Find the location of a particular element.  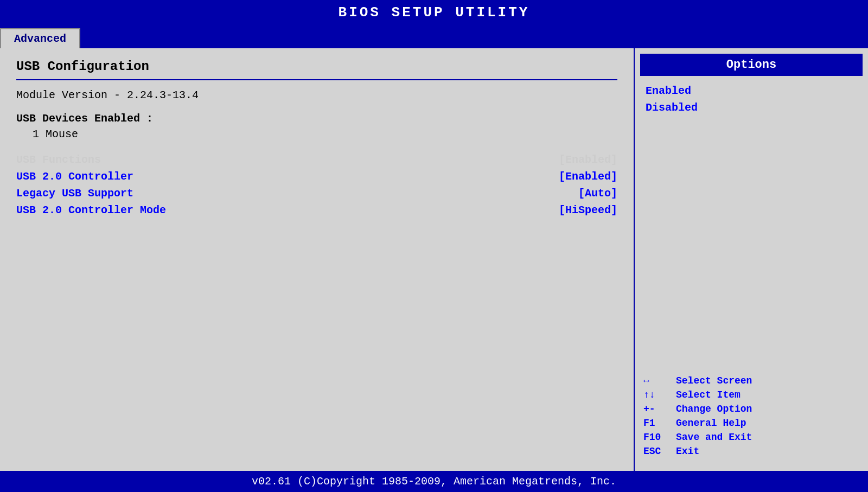

key-arrows-lr: ↔ is located at coordinates (660, 381).